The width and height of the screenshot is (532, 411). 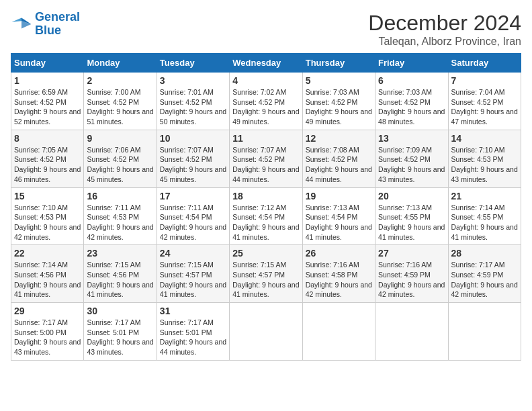 What do you see at coordinates (266, 274) in the screenshot?
I see `week-row-4: 22 Sunrise: 7:14 AMSunset: 4:56 PMDaylig…` at bounding box center [266, 274].